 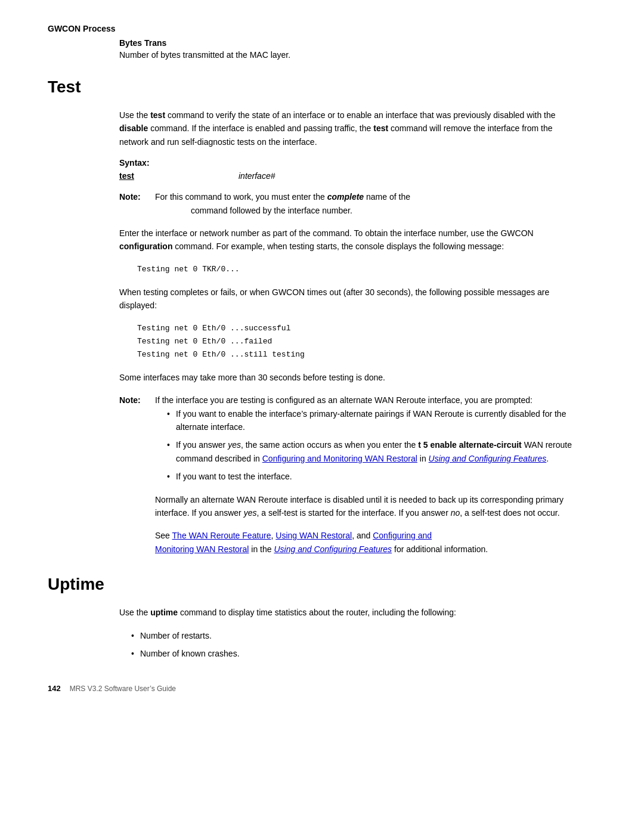 What do you see at coordinates (346, 204) in the screenshot?
I see `note1-block: Note: For this command to work, you must…` at bounding box center [346, 204].